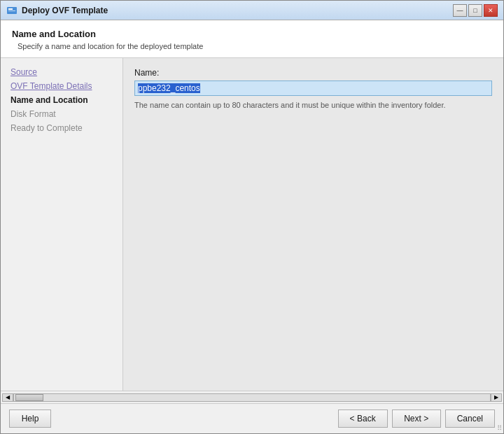 Image resolution: width=504 pixels, height=434 pixels. I want to click on cancel-button: Cancel, so click(470, 419).